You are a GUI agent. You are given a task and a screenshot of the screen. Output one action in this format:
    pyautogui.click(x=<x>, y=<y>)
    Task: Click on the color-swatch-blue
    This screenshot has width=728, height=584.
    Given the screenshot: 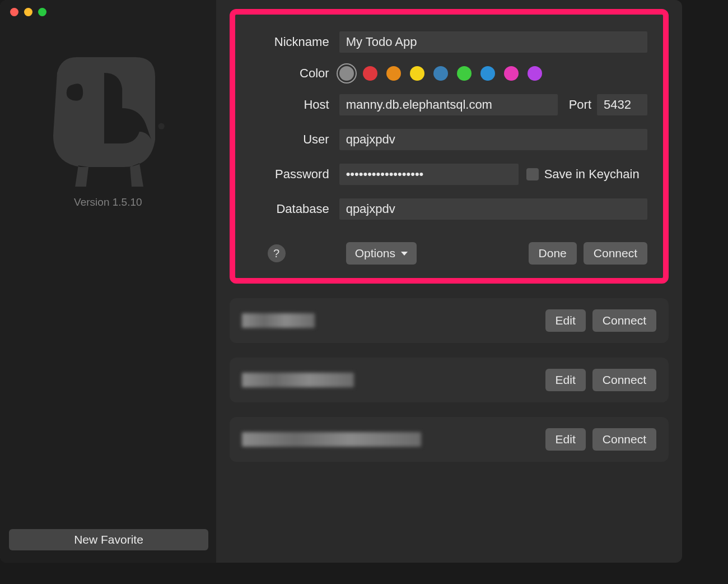 What is the action you would take?
    pyautogui.click(x=488, y=73)
    